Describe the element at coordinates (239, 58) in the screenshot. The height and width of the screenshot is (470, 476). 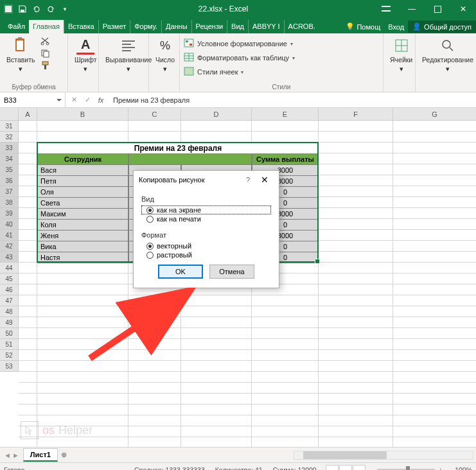
I see `format-as-table-button: Форматировать как таблицу▾` at that location.